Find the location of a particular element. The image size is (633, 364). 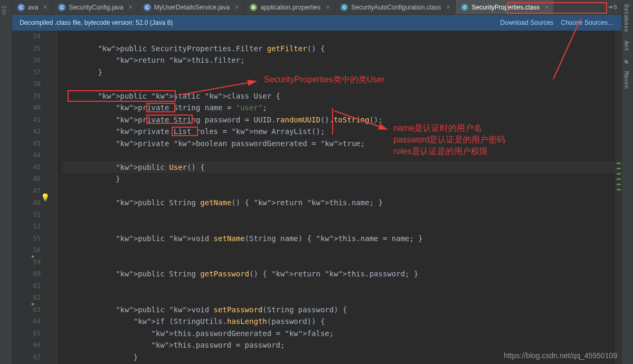

line-number: 48 is located at coordinates (26, 203).